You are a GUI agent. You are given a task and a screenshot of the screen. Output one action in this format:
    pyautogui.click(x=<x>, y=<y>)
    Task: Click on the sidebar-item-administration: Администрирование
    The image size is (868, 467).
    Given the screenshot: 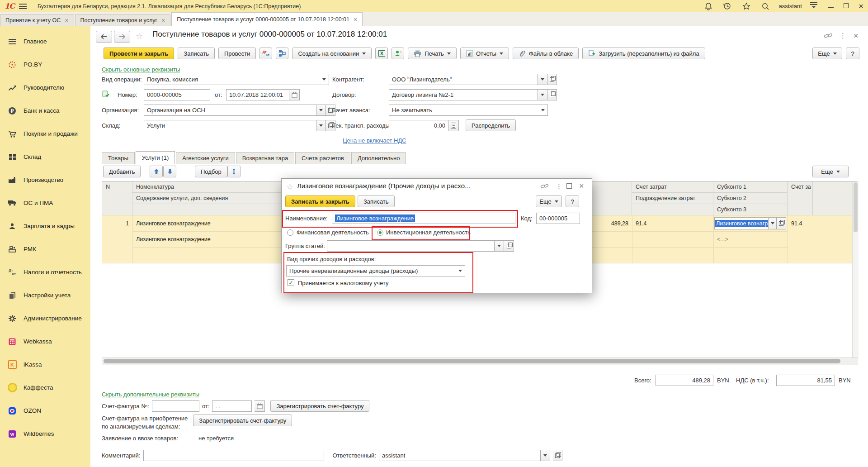 What is the action you would take?
    pyautogui.click(x=45, y=319)
    